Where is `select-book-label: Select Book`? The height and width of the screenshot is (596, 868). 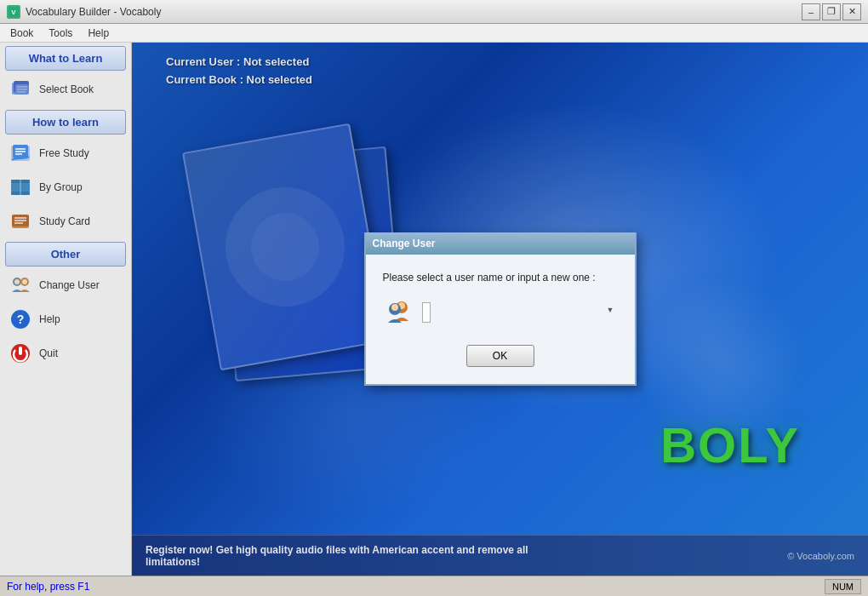 select-book-label: Select Book is located at coordinates (66, 89).